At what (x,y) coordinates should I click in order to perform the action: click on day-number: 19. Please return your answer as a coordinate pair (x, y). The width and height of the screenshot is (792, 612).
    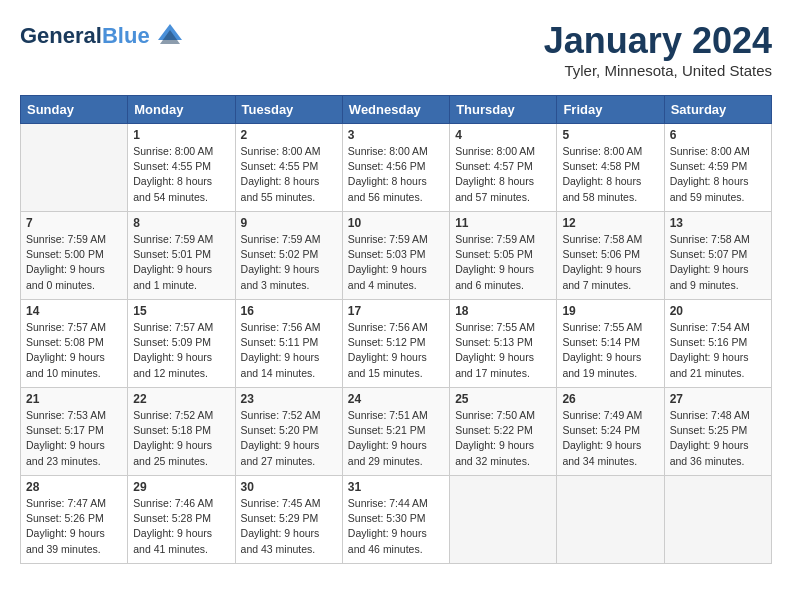
    Looking at the image, I should click on (610, 311).